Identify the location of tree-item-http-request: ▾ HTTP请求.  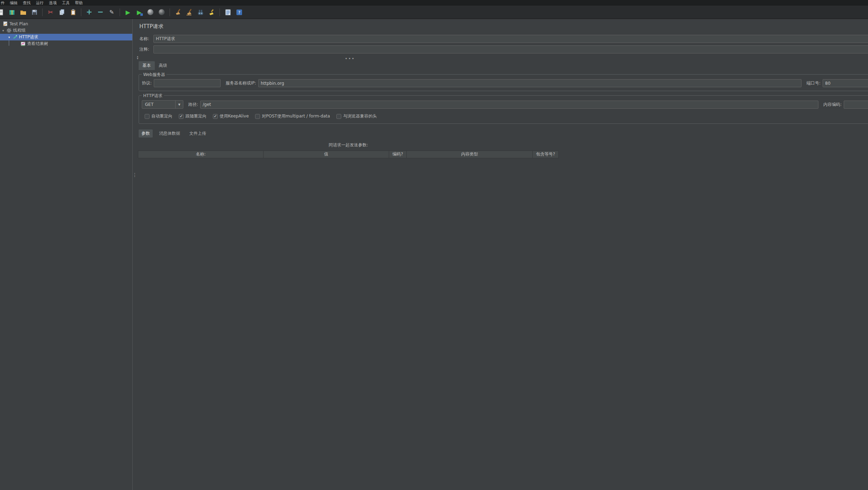
(66, 37).